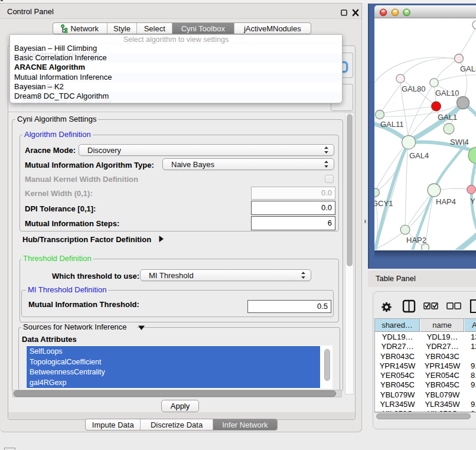  Describe the element at coordinates (384, 203) in the screenshot. I see `svg-text: GCY1` at that location.